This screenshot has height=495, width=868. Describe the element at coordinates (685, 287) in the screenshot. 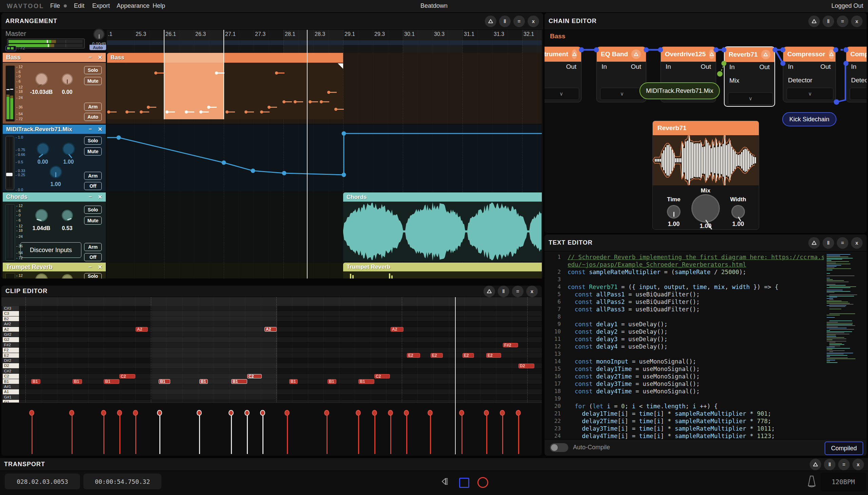

I see `code-line: 4const Reverb71 = ({ input, output, time…` at that location.